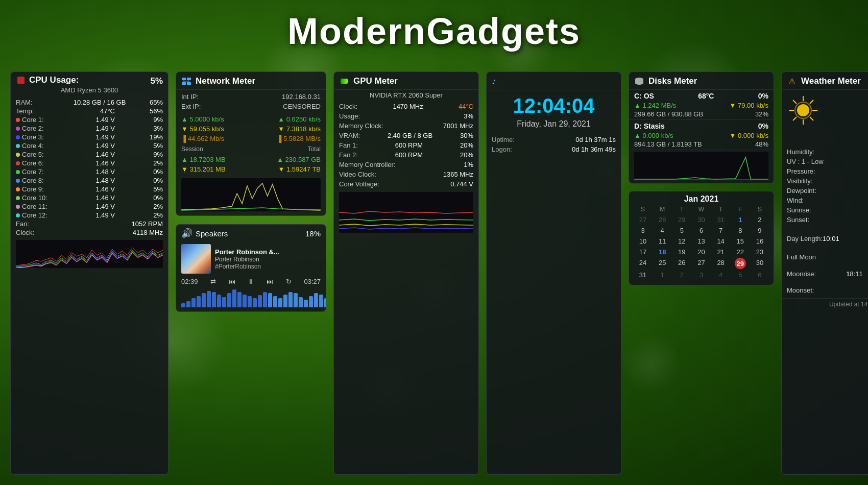 Image resolution: width=868 pixels, height=485 pixels. Describe the element at coordinates (760, 252) in the screenshot. I see `calendar-day: 23` at that location.